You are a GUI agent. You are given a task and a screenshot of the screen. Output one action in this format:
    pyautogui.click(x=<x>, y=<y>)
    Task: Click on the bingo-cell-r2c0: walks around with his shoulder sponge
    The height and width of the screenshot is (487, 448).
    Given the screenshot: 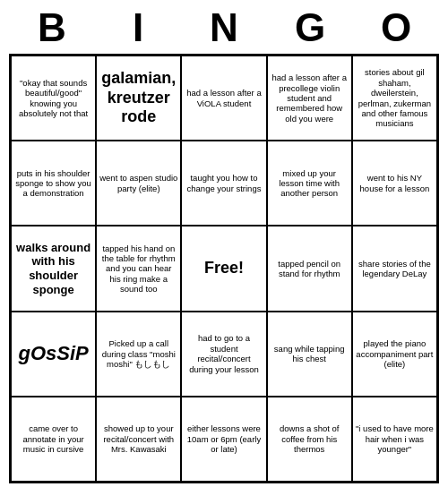 What is the action you would take?
    pyautogui.click(x=54, y=269)
    